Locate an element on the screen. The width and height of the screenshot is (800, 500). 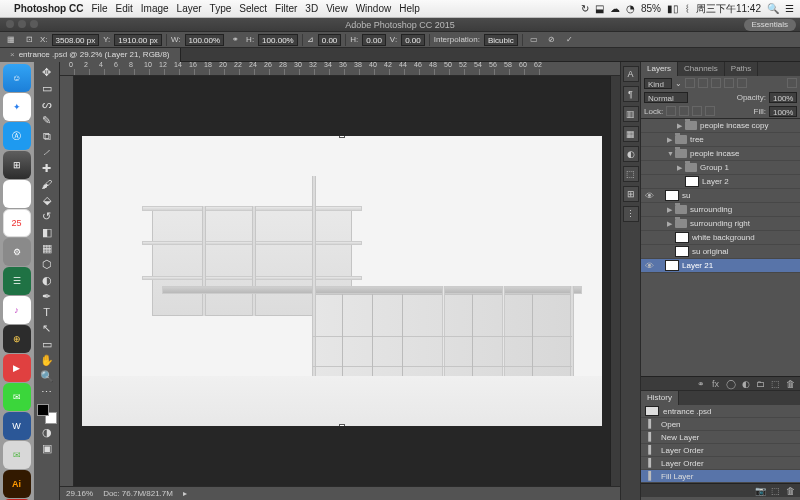
x-field: 3508.00 px is located at coordinates (76, 40).